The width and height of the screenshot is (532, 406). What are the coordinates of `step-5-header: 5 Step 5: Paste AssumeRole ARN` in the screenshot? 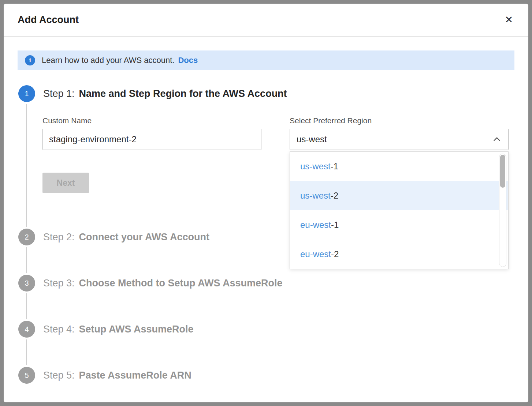 It's located at (267, 375).